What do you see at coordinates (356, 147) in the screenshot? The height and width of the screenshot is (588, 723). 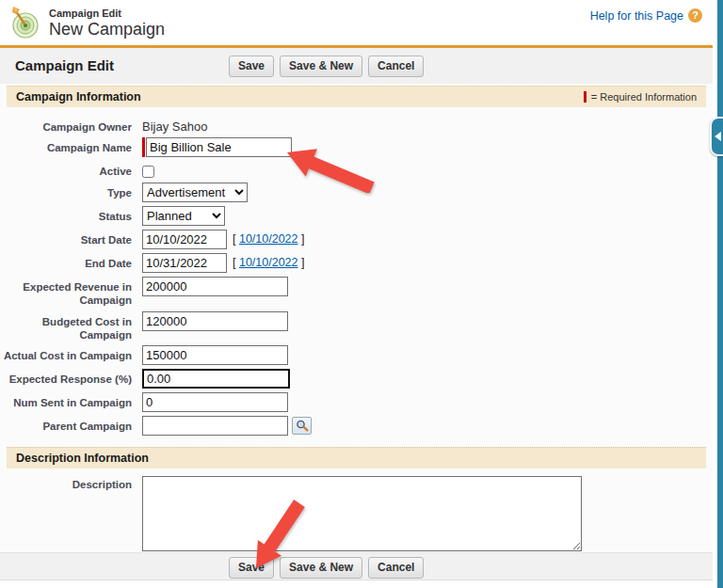 I see `campaign-name-row: Campaign Name` at bounding box center [356, 147].